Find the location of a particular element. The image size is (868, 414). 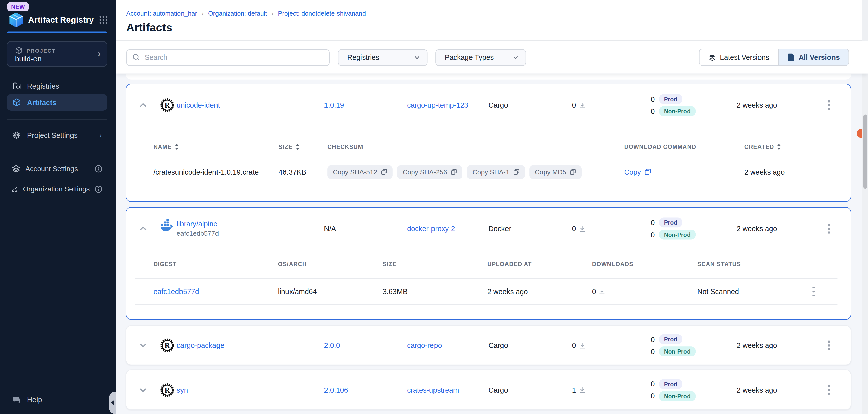

artifact-name-link: syn is located at coordinates (182, 390).